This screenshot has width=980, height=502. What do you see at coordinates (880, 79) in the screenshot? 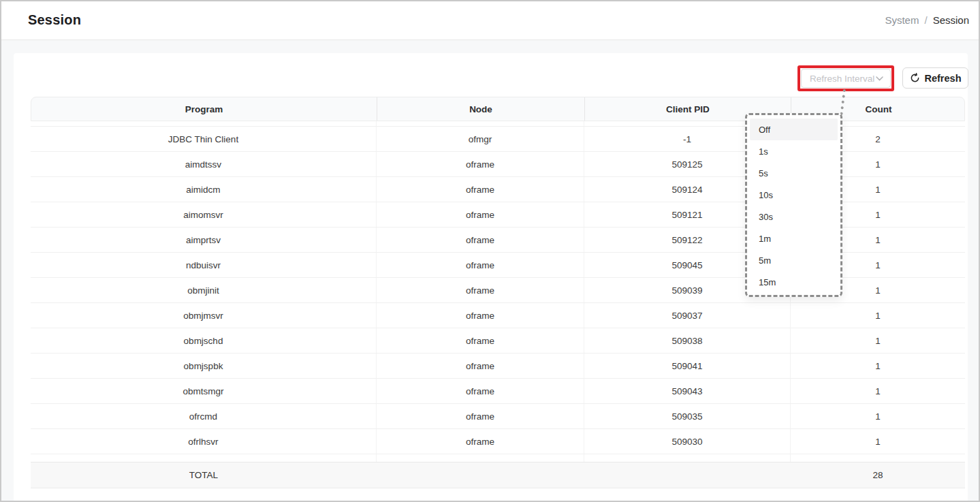
I see `chevron-down-icon` at bounding box center [880, 79].